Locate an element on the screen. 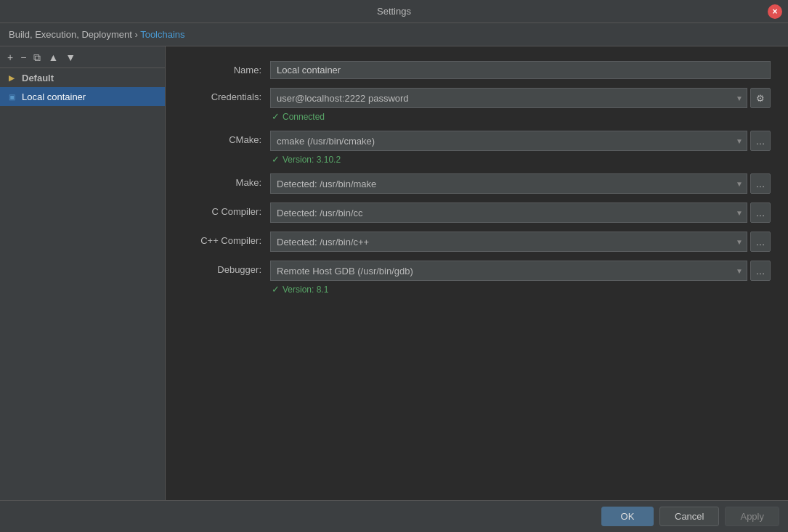 The image size is (788, 532). cpp-compiler-row: C++ Compiler: Detected: /usr/bin/c++ ▼ … is located at coordinates (476, 242).